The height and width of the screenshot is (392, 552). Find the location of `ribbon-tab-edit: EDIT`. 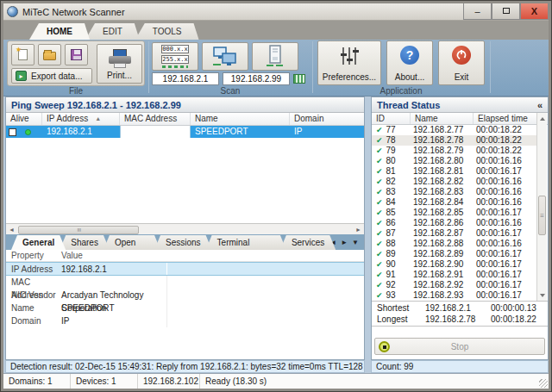

ribbon-tab-edit: EDIT is located at coordinates (112, 31).